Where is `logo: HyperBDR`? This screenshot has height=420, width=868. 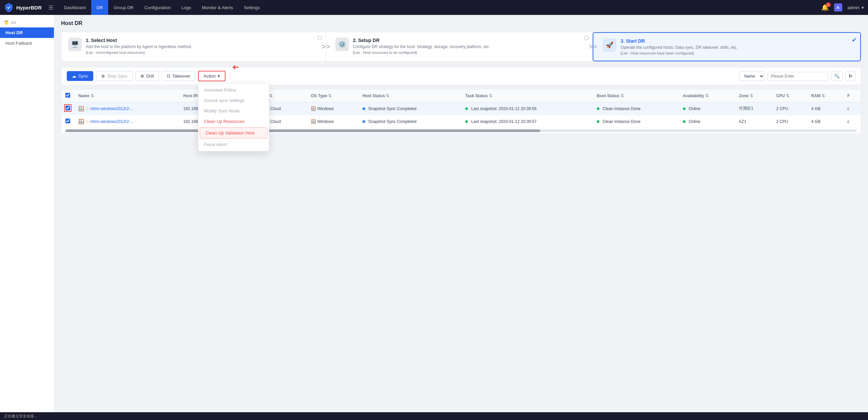 logo: HyperBDR is located at coordinates (23, 7).